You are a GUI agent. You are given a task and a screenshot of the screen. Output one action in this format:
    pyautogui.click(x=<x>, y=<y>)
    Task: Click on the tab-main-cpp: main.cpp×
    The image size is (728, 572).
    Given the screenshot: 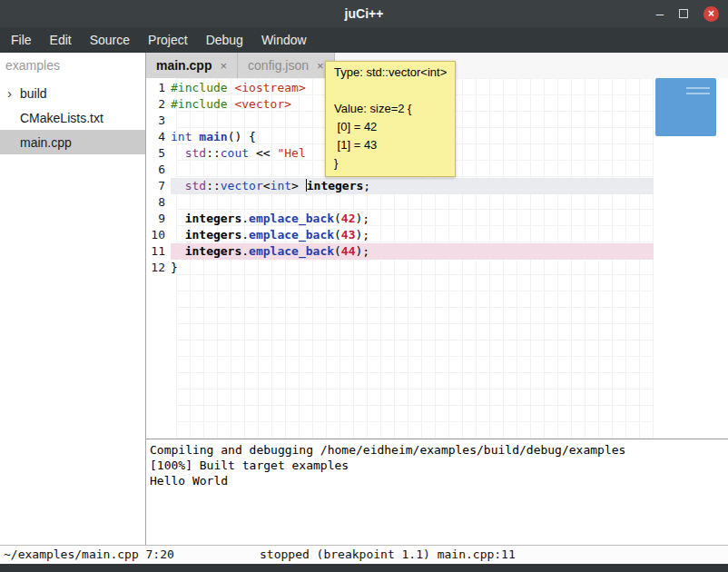 What is the action you would take?
    pyautogui.click(x=192, y=65)
    